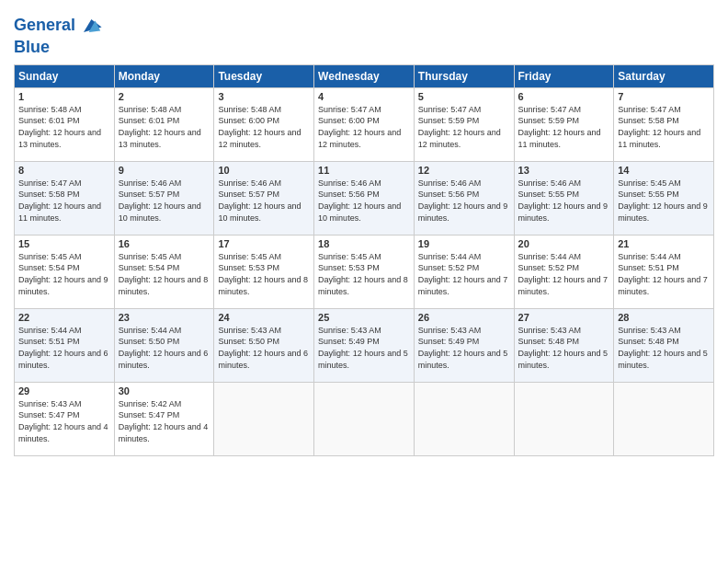 The image size is (728, 563). I want to click on day-cell: 5 Sunrise: 5:47 AMSunset: 5:59 PMDayligh…, so click(463, 124).